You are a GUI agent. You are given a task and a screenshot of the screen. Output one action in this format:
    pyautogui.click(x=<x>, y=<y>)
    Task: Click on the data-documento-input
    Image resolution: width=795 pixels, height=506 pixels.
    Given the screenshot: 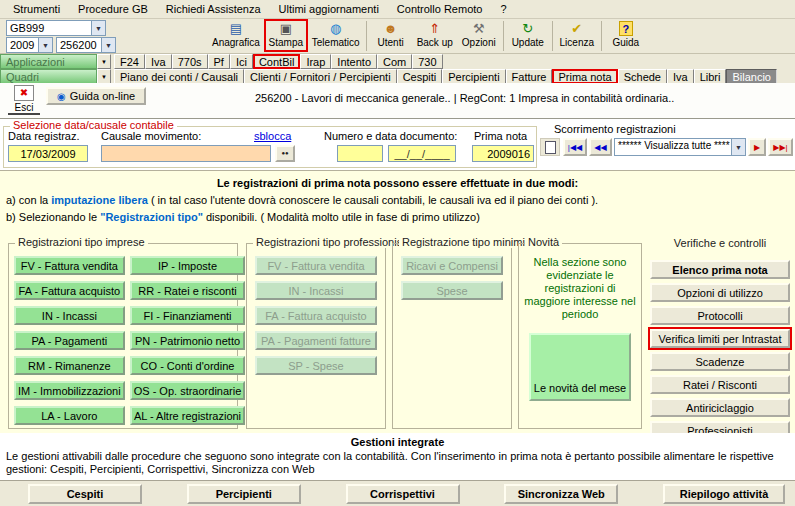 What is the action you would take?
    pyautogui.click(x=422, y=154)
    